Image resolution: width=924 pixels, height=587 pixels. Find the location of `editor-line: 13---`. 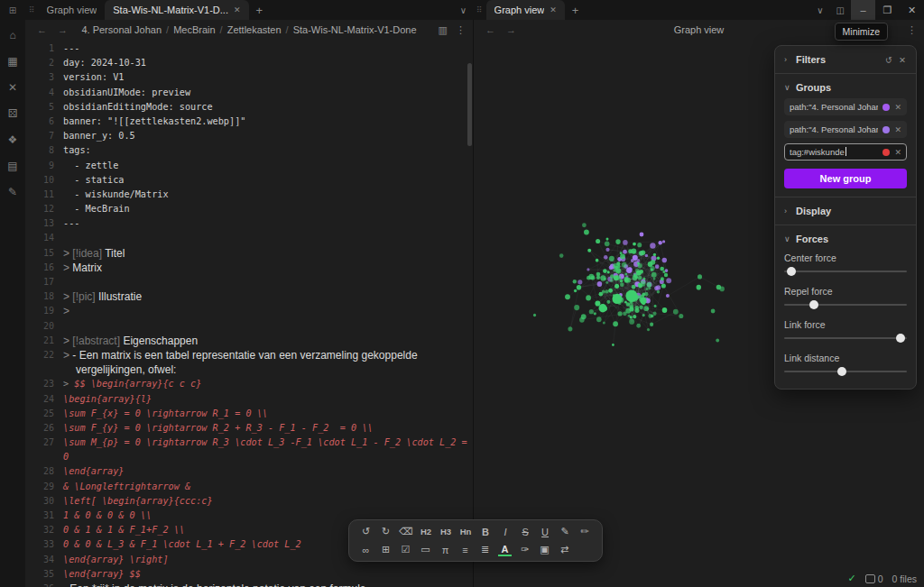

editor-line: 13--- is located at coordinates (249, 224).